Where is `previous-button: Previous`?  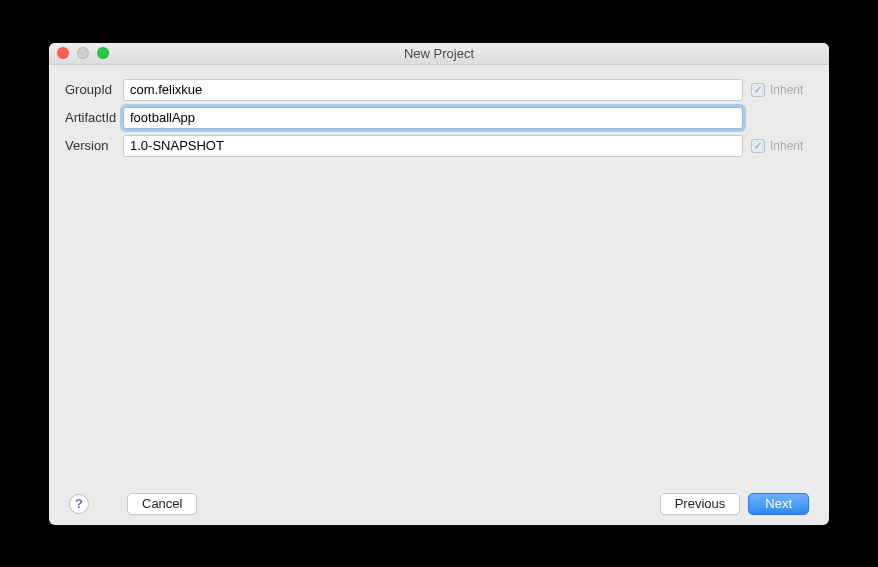
previous-button: Previous is located at coordinates (700, 504).